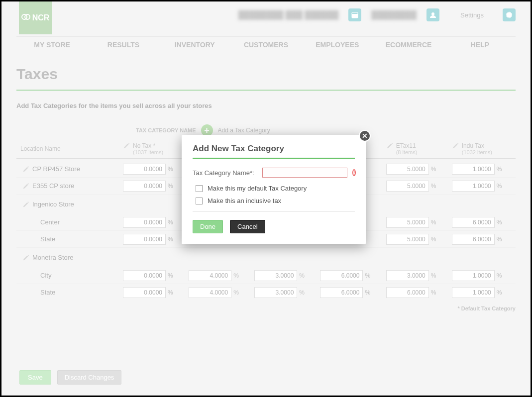  I want to click on cancel-button: Cancel, so click(247, 227).